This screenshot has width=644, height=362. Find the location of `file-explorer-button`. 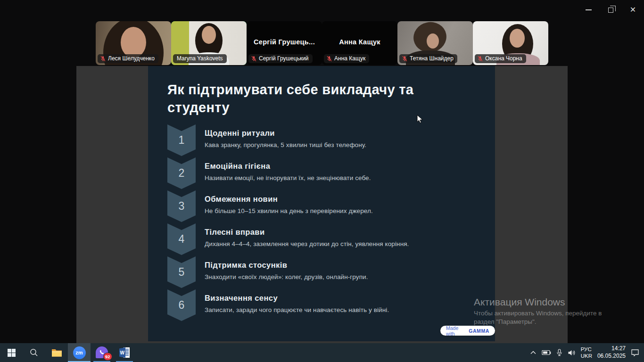

file-explorer-button is located at coordinates (57, 353).